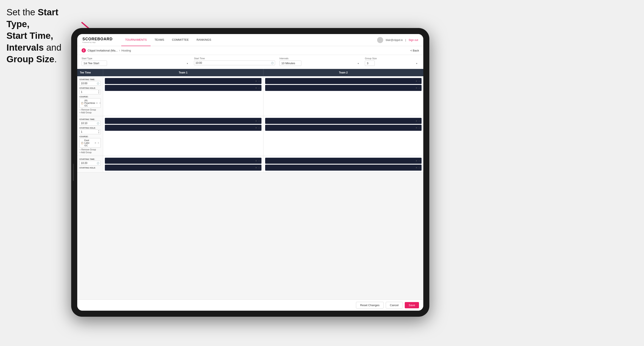  What do you see at coordinates (94, 63) in the screenshot?
I see `start-type-select: 1st Tee Start Shotgun Start` at bounding box center [94, 63].